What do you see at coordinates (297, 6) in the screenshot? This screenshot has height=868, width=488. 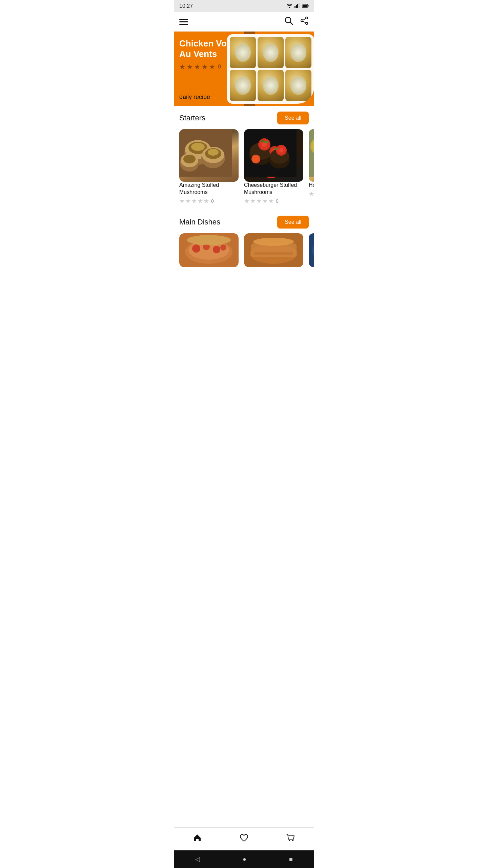 I see `signal-icon` at bounding box center [297, 6].